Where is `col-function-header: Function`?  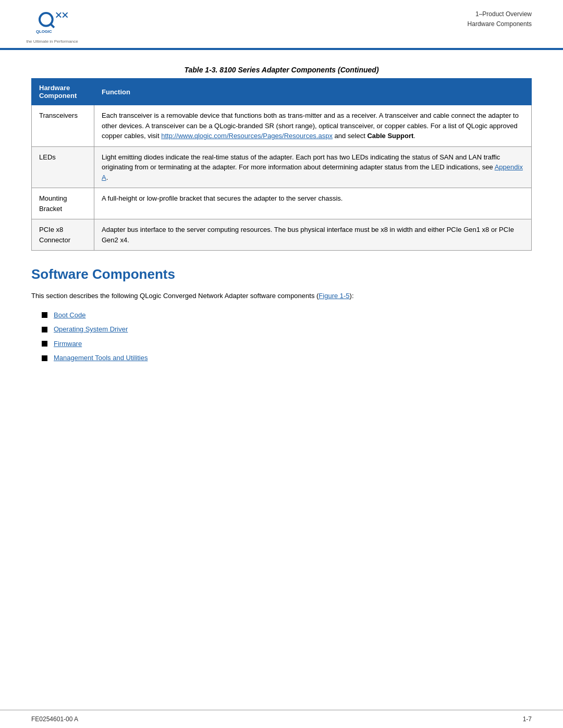
col-function-header: Function is located at coordinates (313, 92).